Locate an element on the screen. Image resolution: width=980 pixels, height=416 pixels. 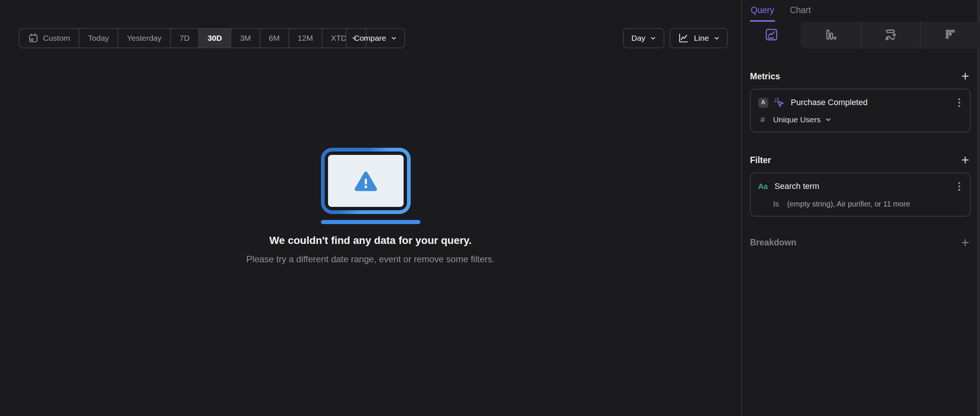
string-type-icon: Aa is located at coordinates (763, 186).